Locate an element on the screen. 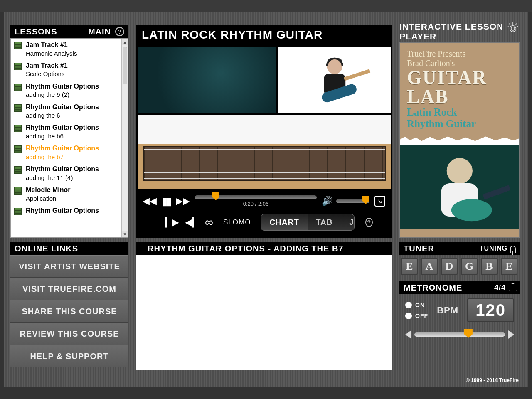 Image resolution: width=532 pixels, height=399 pixels. tuning-fork-icon is located at coordinates (513, 249).